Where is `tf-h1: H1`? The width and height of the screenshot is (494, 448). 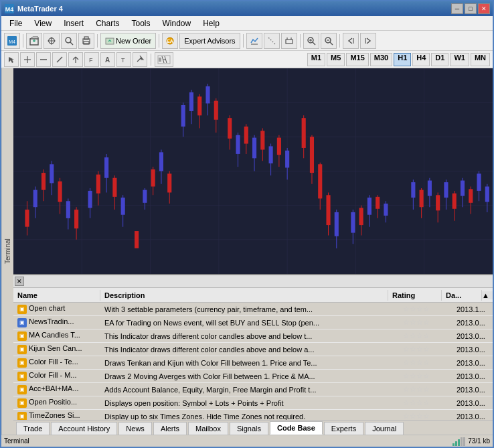 tf-h1: H1 is located at coordinates (402, 60).